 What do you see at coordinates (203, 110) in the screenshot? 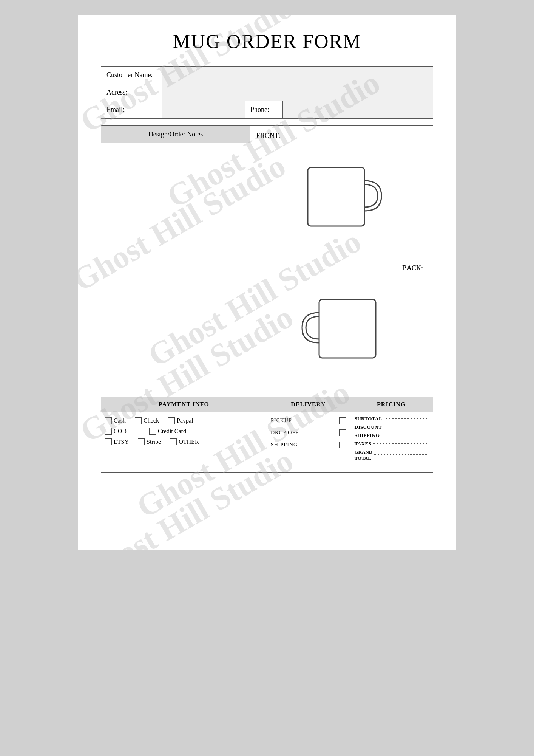
I see `email-input` at bounding box center [203, 110].